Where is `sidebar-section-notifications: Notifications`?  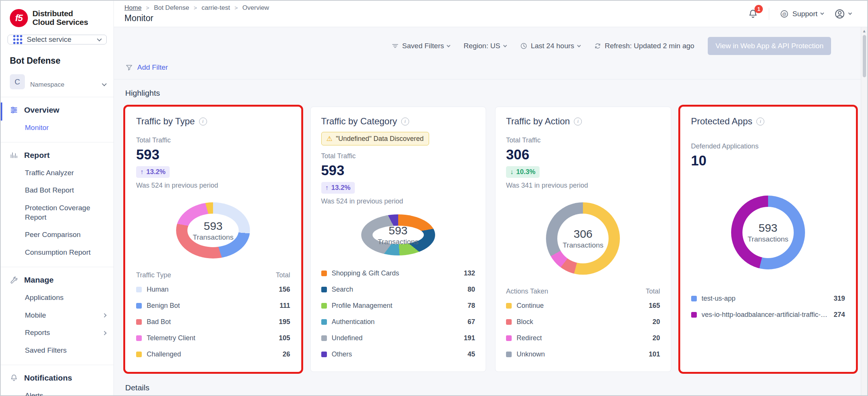
sidebar-section-notifications: Notifications is located at coordinates (57, 378).